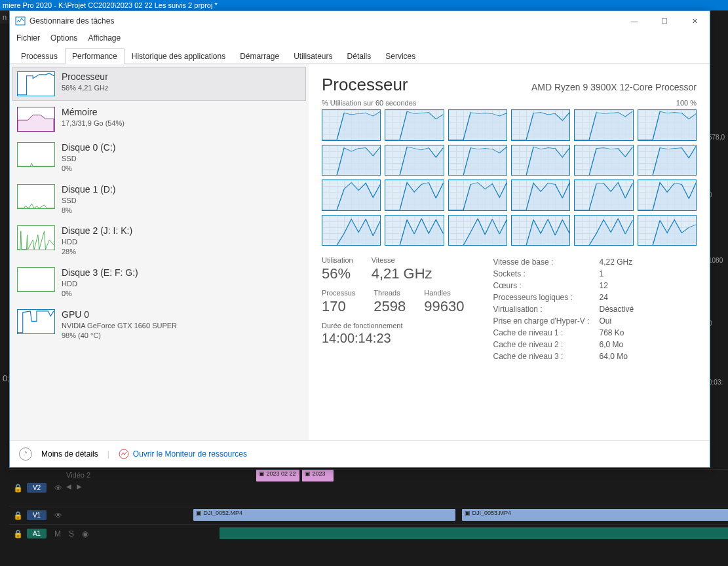 The height and width of the screenshot is (566, 728). I want to click on tab-details: Détails, so click(359, 56).